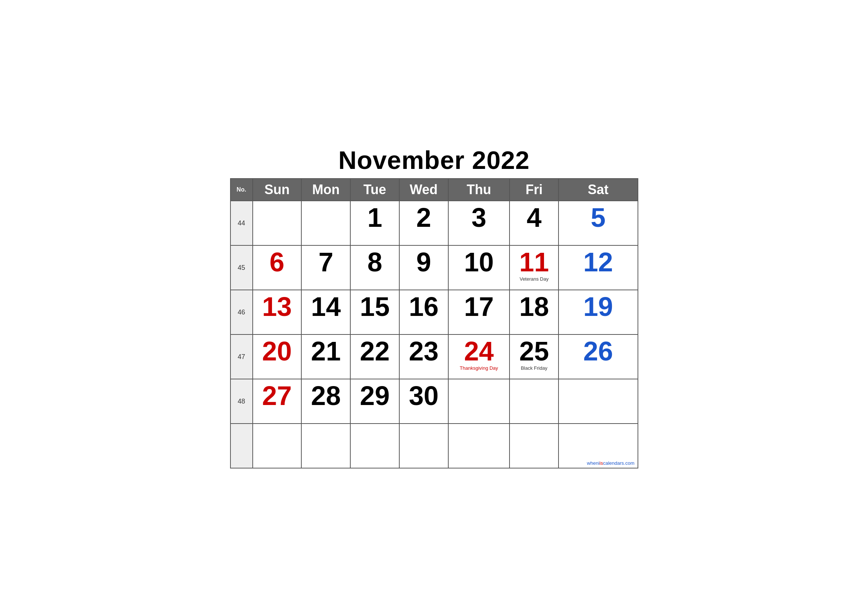  I want to click on week-number: 45, so click(242, 268).